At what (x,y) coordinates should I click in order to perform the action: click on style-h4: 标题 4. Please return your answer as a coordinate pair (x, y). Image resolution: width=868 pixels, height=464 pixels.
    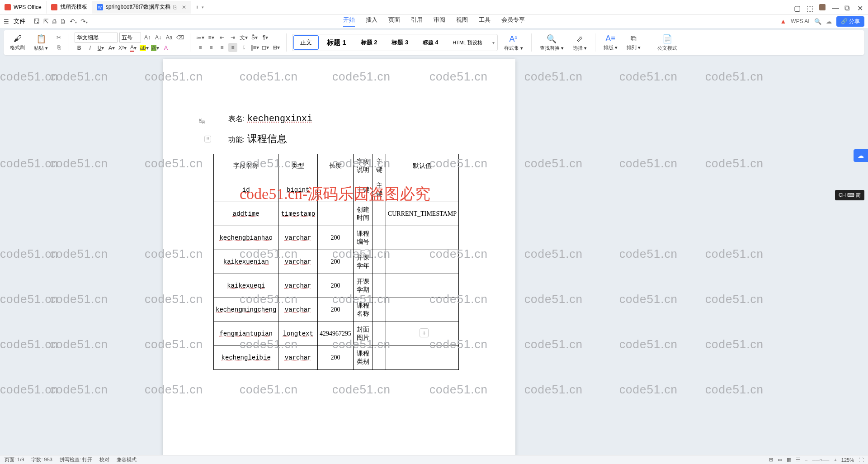
    Looking at the image, I should click on (430, 43).